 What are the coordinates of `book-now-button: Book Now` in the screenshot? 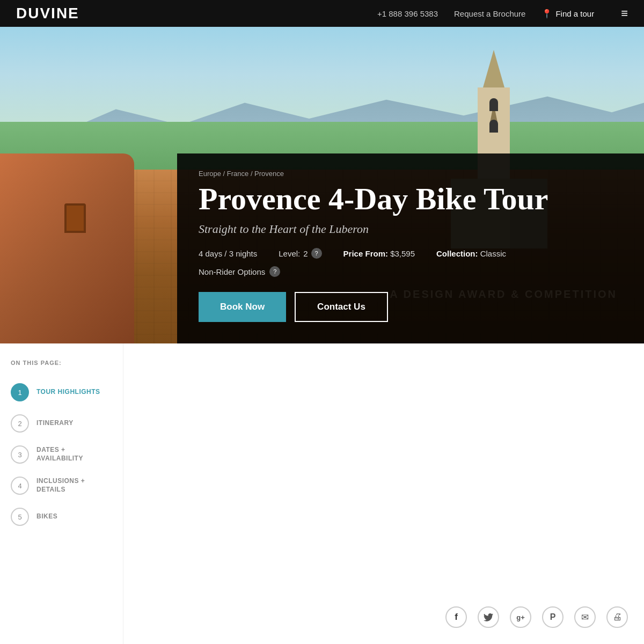 It's located at (243, 307).